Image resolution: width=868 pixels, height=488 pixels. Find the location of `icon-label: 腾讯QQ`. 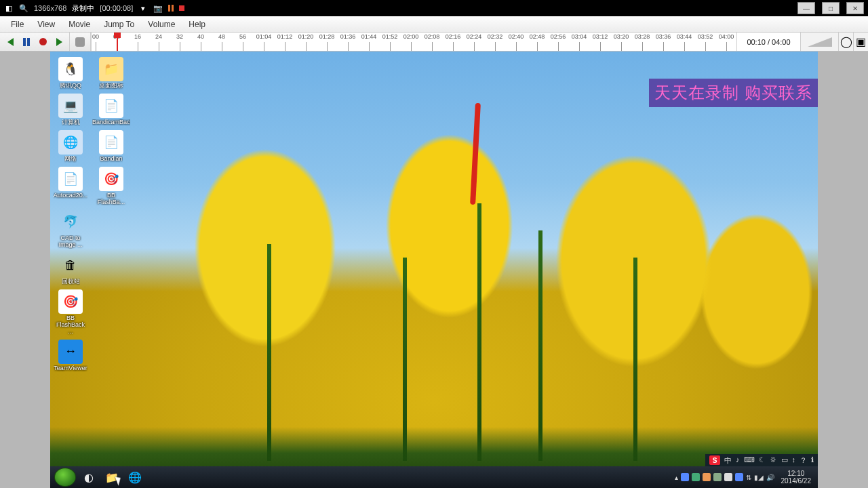

icon-label: 腾讯QQ is located at coordinates (71, 86).